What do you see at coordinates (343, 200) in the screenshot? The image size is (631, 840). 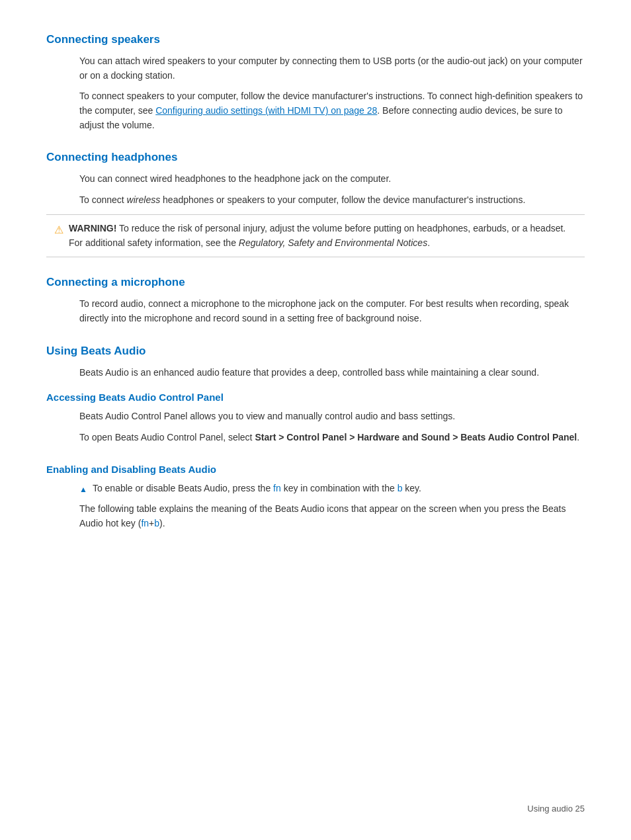 I see `connecting-headphones-para2-end: headphones or speakers to your computer,…` at bounding box center [343, 200].